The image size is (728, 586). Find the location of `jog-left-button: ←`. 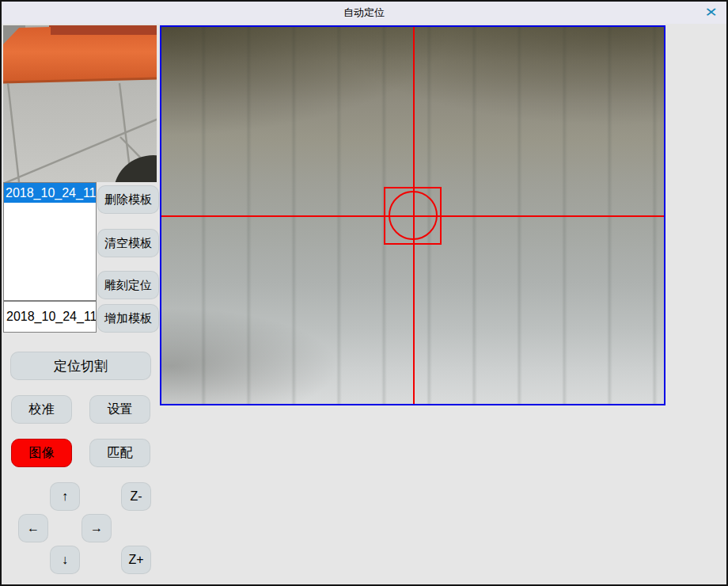

jog-left-button: ← is located at coordinates (33, 528).